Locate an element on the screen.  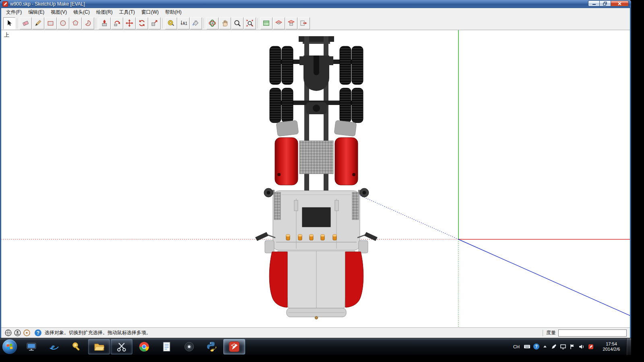
menu-help: 帮助(H) is located at coordinates (173, 12).